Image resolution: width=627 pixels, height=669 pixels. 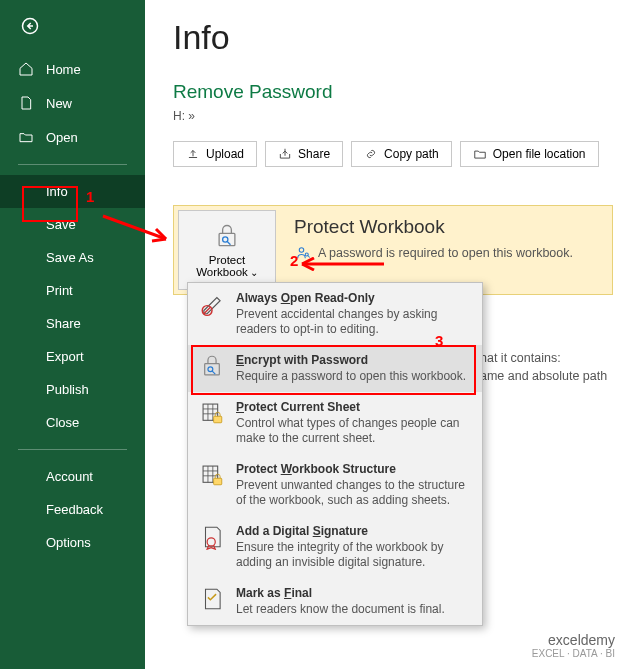 What do you see at coordinates (212, 305) in the screenshot?
I see `pencil-no-icon` at bounding box center [212, 305].